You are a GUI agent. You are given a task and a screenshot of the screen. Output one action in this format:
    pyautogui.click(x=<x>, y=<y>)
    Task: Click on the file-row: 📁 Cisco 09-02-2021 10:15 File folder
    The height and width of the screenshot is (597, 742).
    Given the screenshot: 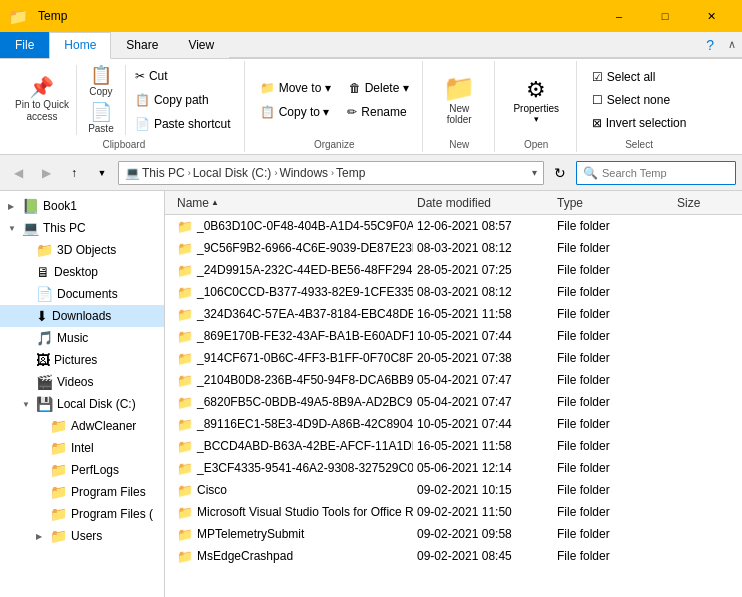 What is the action you would take?
    pyautogui.click(x=454, y=490)
    